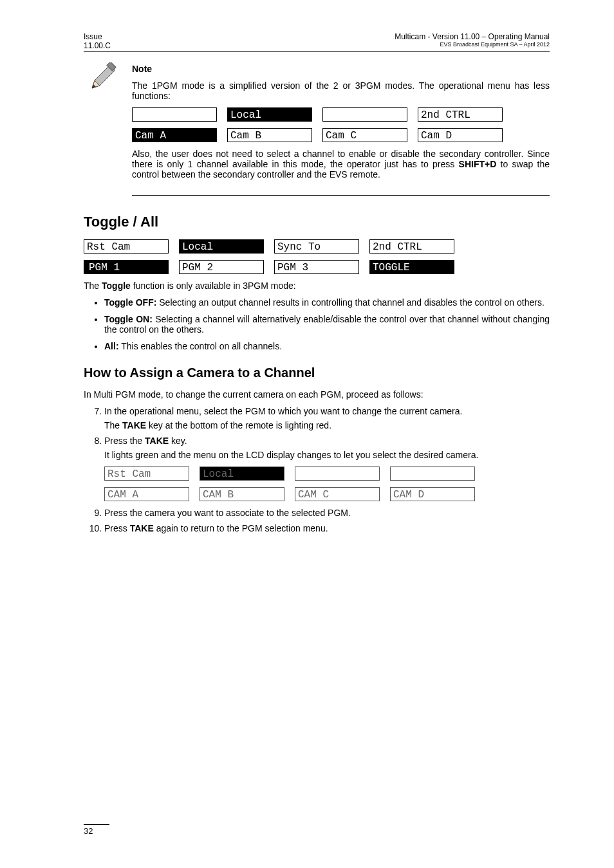 This screenshot has width=614, height=868. What do you see at coordinates (327, 324) in the screenshot?
I see `list-item: Toggle ON: Selecting a channel will alte…` at bounding box center [327, 324].